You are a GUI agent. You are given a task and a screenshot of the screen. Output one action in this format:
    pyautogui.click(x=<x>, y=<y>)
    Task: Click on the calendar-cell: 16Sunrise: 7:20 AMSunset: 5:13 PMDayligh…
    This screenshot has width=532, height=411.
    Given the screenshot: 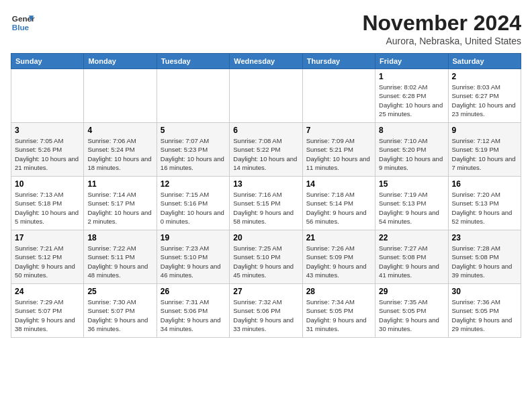 What is the action you would take?
    pyautogui.click(x=484, y=203)
    